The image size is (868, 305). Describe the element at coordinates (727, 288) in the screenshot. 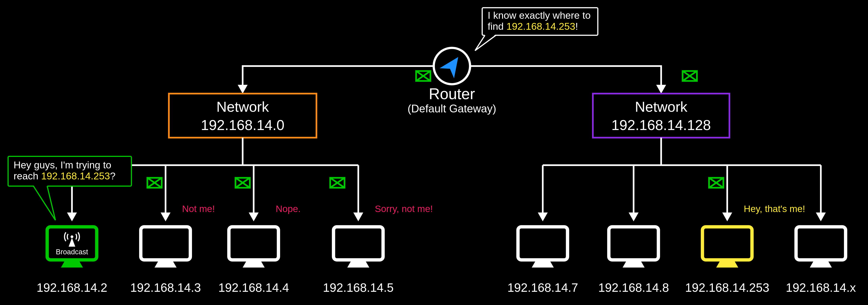

I see `host-253-ip: 192.168.14.253` at that location.